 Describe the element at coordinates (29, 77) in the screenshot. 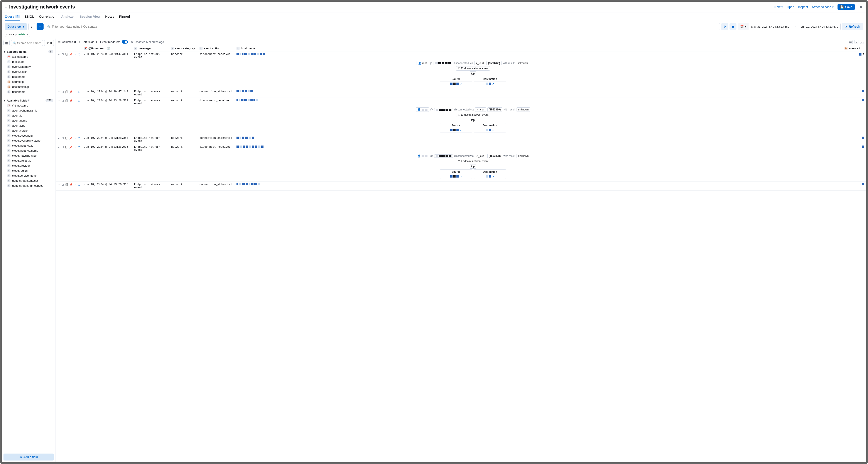

I see `field-item: khost.name` at that location.